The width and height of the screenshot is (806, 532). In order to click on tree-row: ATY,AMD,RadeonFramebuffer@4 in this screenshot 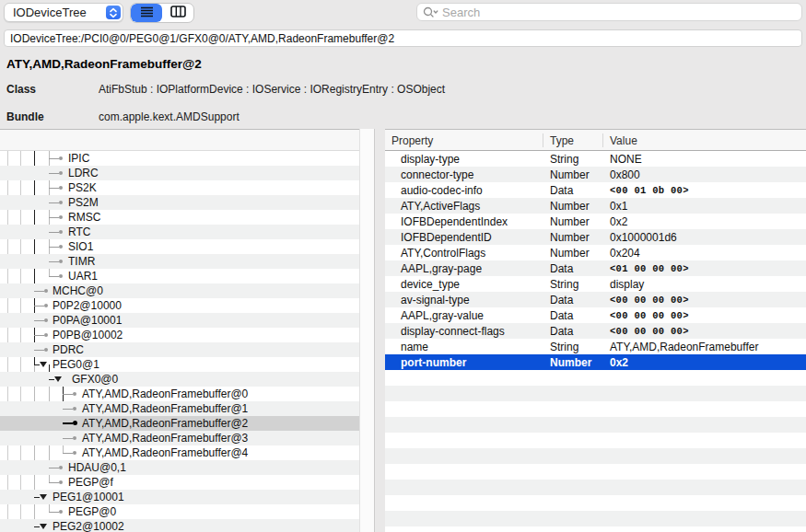, I will do `click(180, 453)`.